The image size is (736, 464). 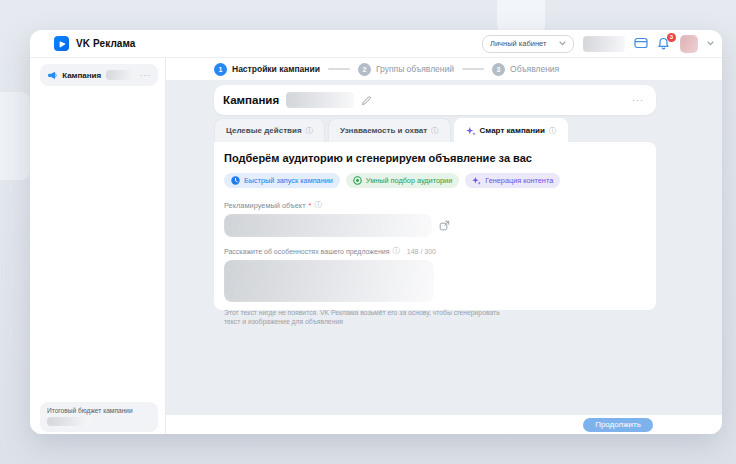 I want to click on step-label: Настройки кампании, so click(x=276, y=69).